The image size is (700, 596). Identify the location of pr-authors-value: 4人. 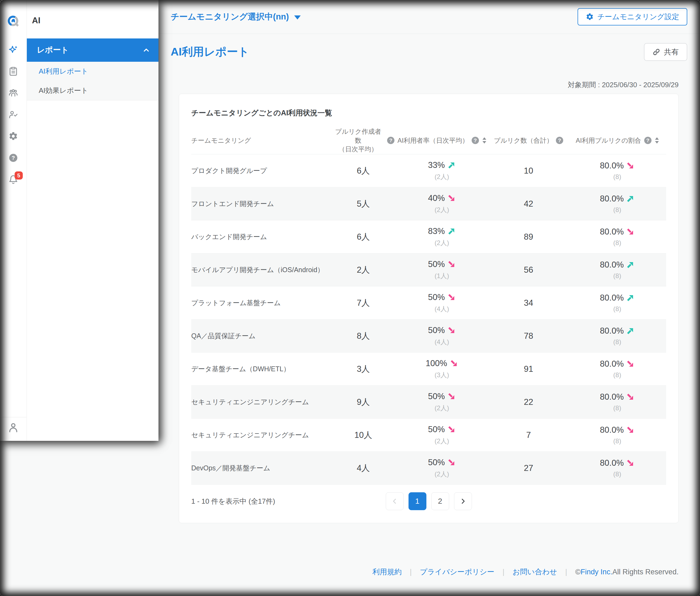
(364, 468).